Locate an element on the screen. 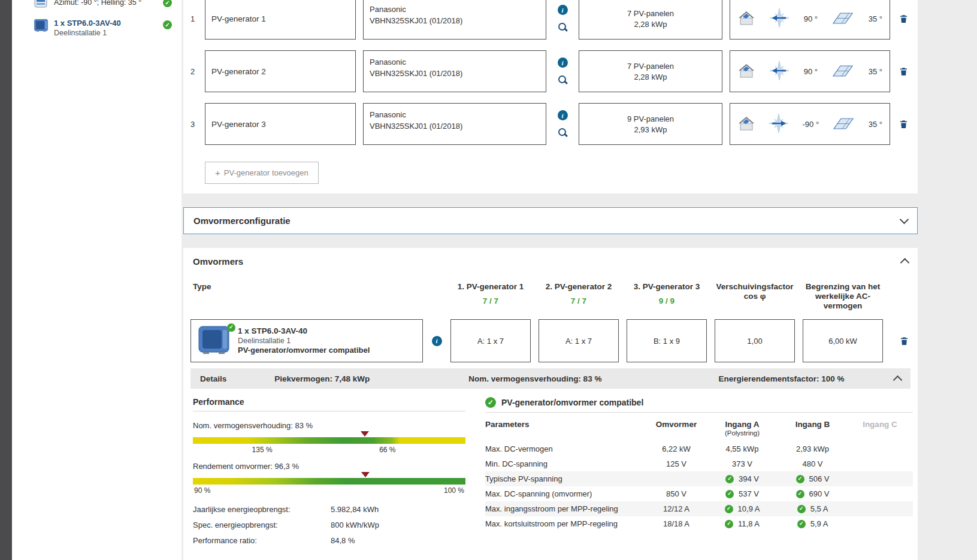 The image size is (977, 560). pv-generator-row: 2 Panasonic VBHN325SKJ01 (01/2018) 7 PV-… is located at coordinates (550, 71).